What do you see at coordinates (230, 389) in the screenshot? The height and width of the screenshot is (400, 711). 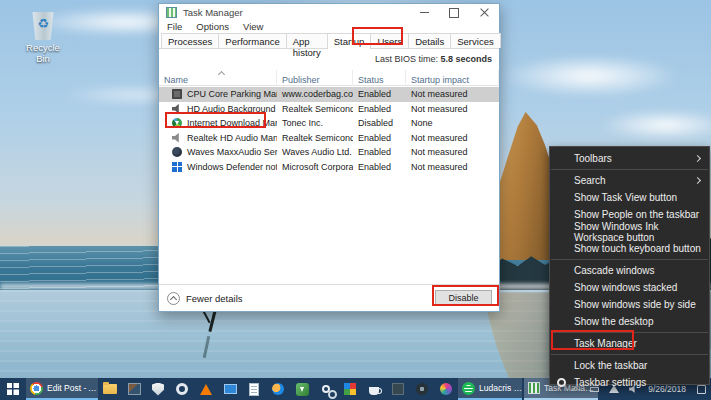 I see `screen-icon` at bounding box center [230, 389].